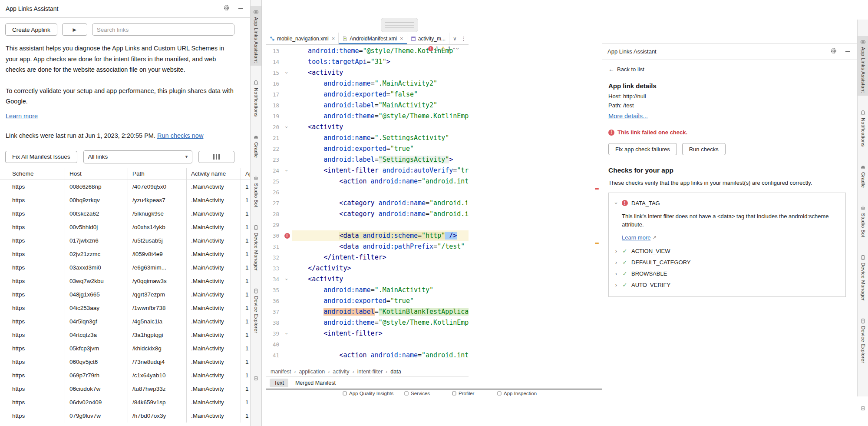 The image size is (868, 426). What do you see at coordinates (75, 30) in the screenshot?
I see `play-button: ▶` at bounding box center [75, 30].